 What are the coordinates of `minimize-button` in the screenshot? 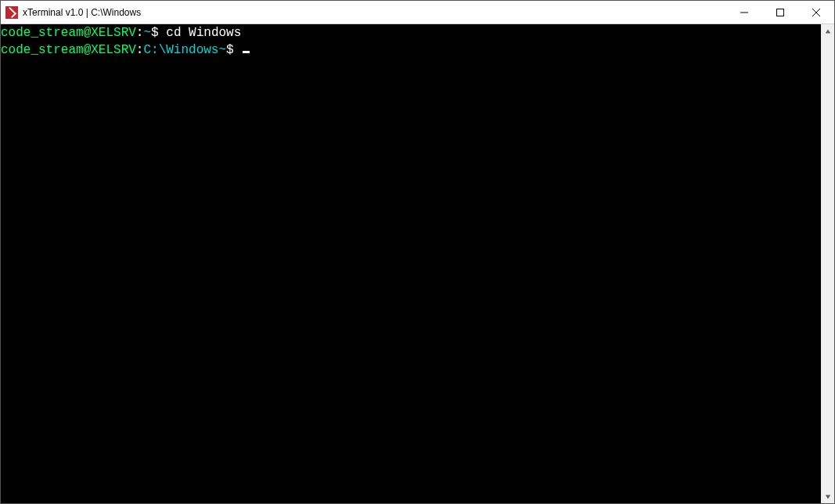 It's located at (744, 13).